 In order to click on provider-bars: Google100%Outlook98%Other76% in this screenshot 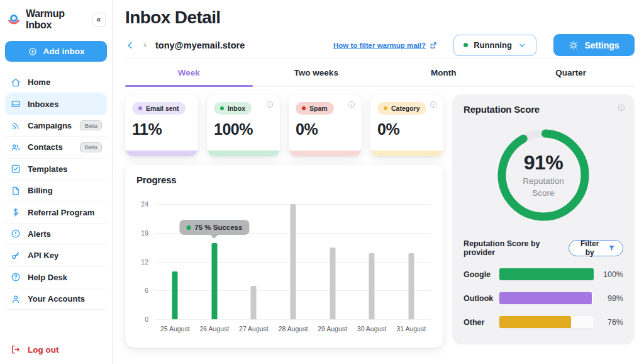, I will do `click(543, 299)`.